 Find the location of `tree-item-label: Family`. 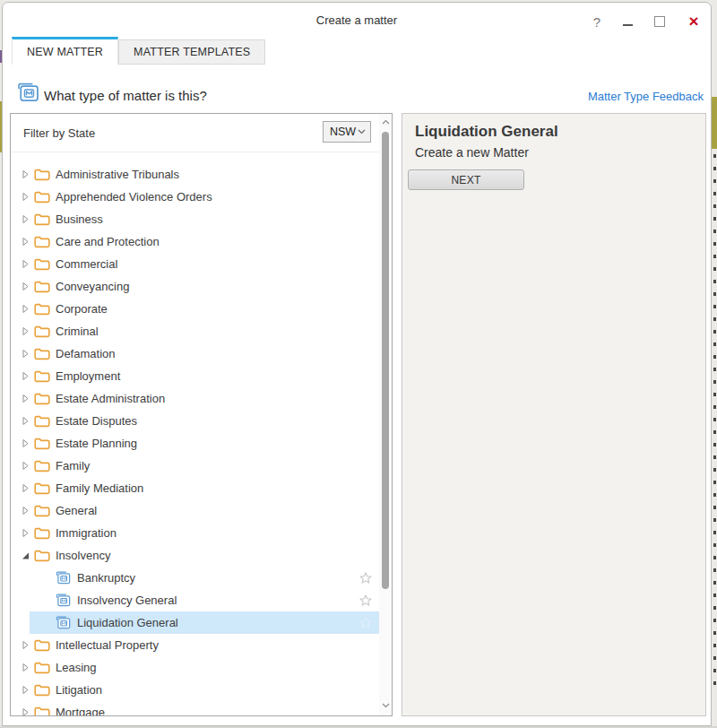

tree-item-label: Family is located at coordinates (73, 466).